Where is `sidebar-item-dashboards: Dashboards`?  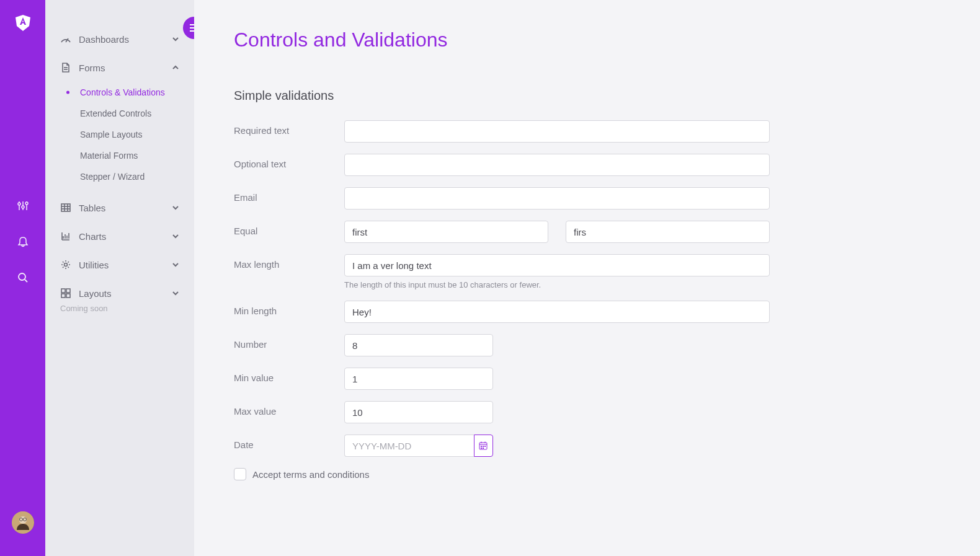
sidebar-item-dashboards: Dashboards is located at coordinates (120, 39).